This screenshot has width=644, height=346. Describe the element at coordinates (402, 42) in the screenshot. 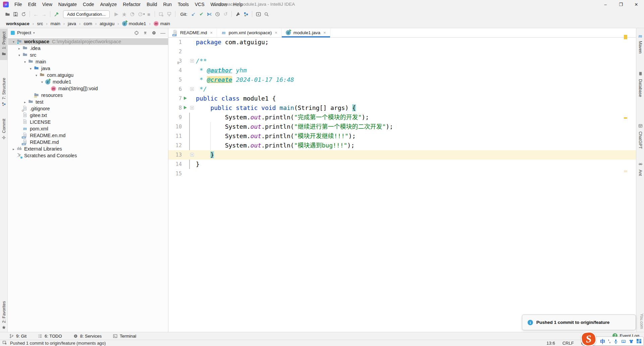

I see `code-line-1: 1package com.atguigu;` at that location.